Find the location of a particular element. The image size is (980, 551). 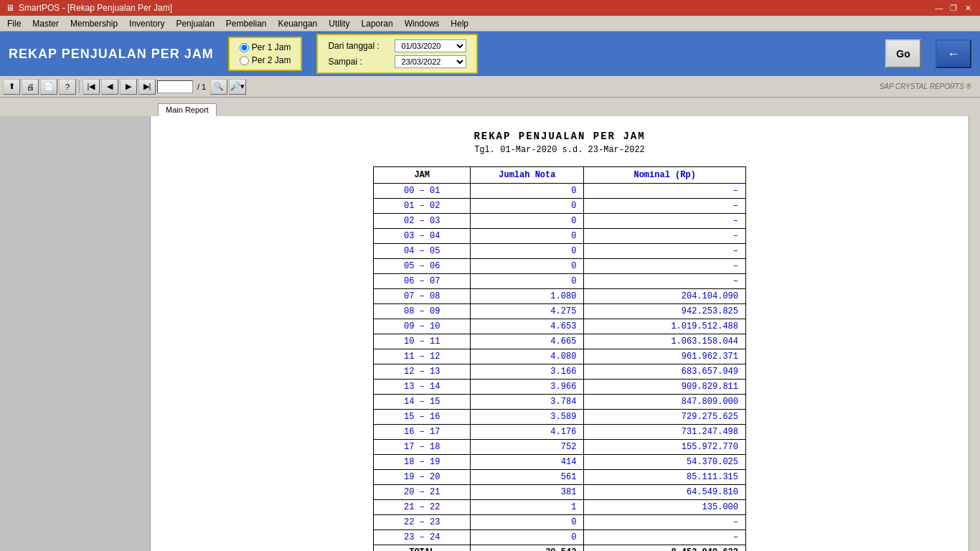

cell-jumlah: 381 is located at coordinates (527, 492).